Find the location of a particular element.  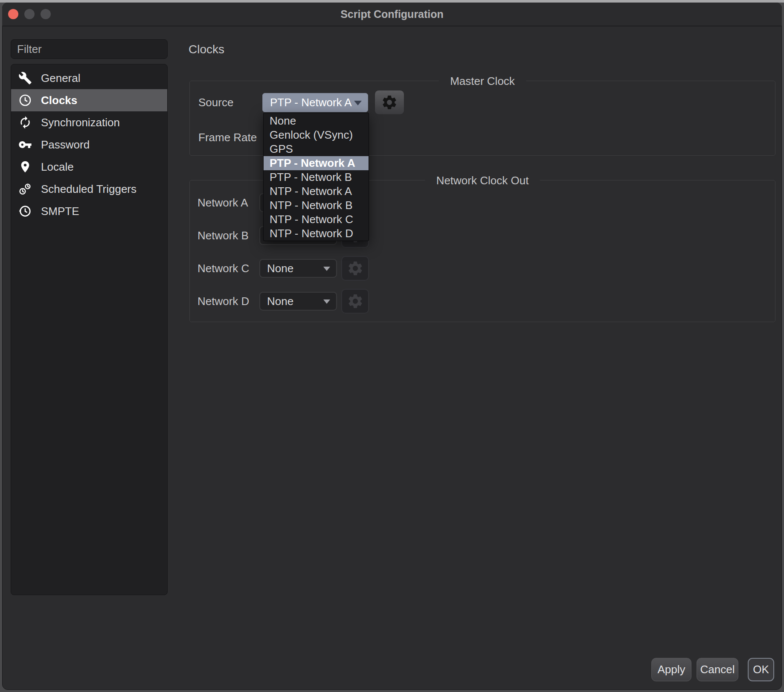

sidebar-item-smpte: SMPTE is located at coordinates (89, 211).